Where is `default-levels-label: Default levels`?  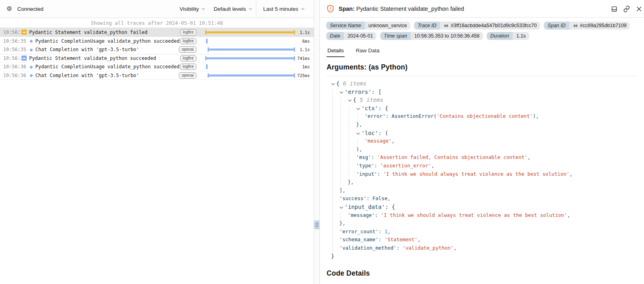 default-levels-label: Default levels is located at coordinates (230, 9).